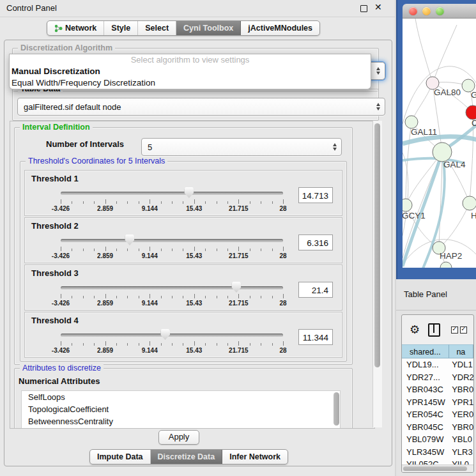  What do you see at coordinates (316, 196) in the screenshot?
I see `threshold-value-field: 14.713` at bounding box center [316, 196].